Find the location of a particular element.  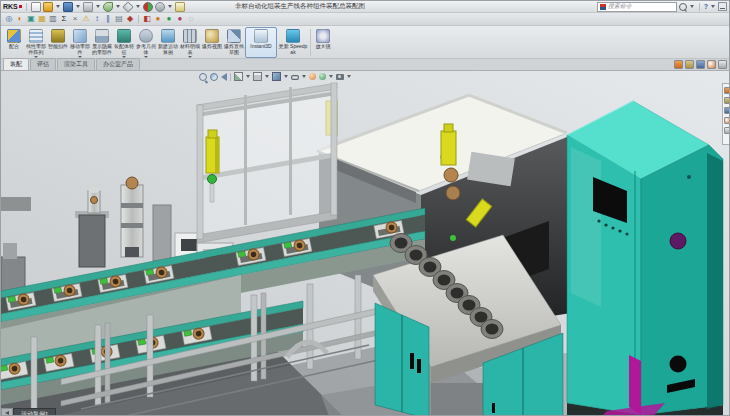

smart-fasteners-icon: ▦ is located at coordinates (42, 19).